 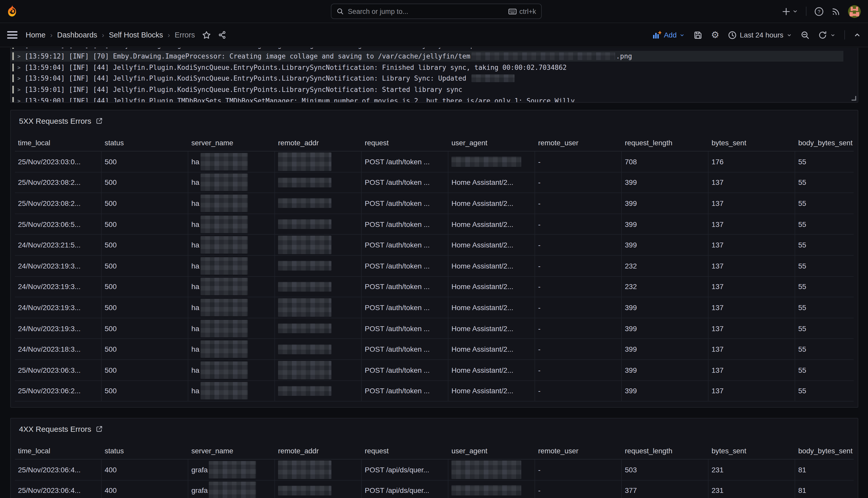 I want to click on cell-remote_addr, so click(x=318, y=266).